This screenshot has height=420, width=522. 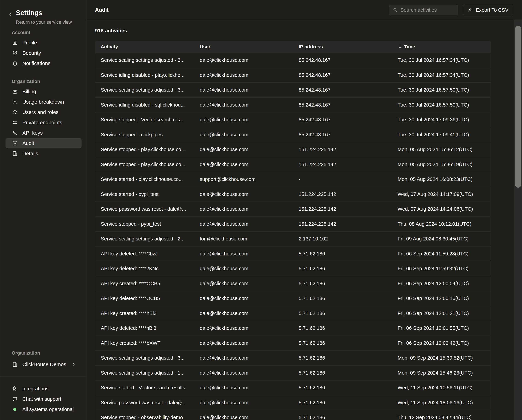 I want to click on sidebar-item: Notifications, so click(x=44, y=63).